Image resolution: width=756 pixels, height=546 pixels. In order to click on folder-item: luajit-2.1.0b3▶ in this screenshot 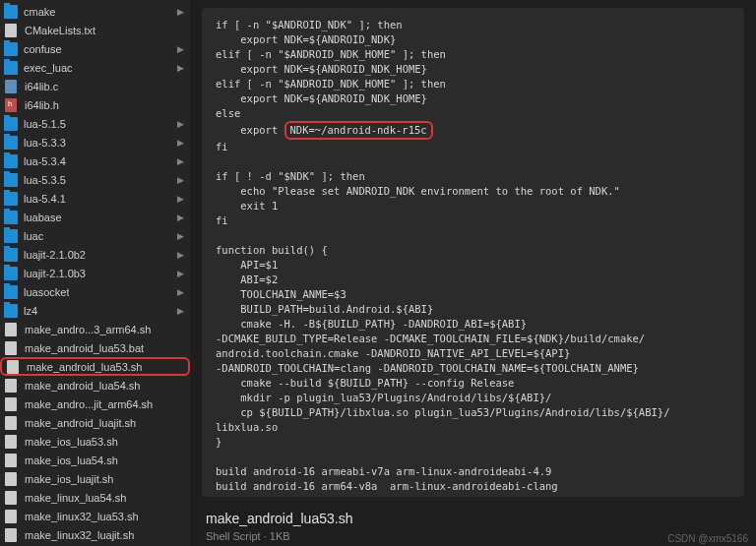, I will do `click(94, 273)`.